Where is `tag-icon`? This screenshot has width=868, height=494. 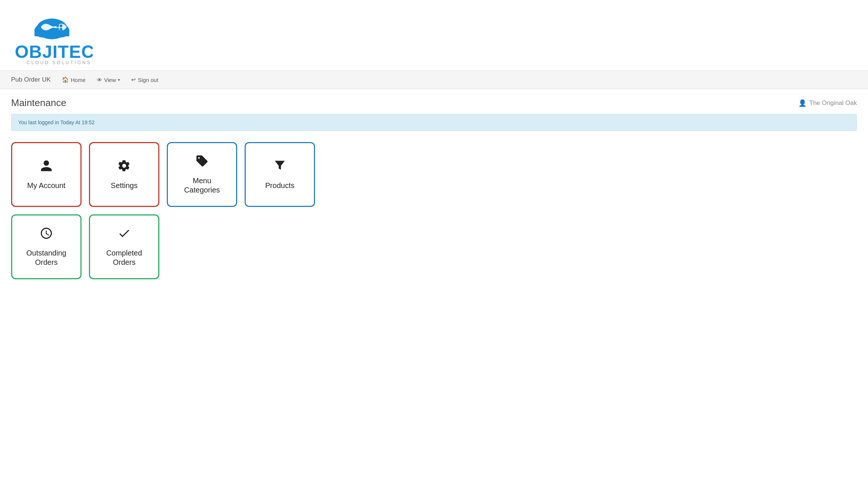 tag-icon is located at coordinates (202, 162).